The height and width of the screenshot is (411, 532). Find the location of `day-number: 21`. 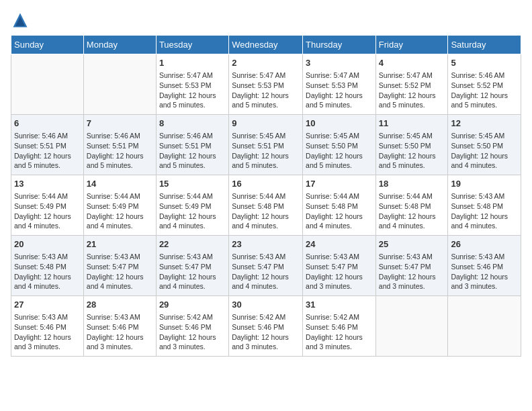

day-number: 21 is located at coordinates (120, 244).